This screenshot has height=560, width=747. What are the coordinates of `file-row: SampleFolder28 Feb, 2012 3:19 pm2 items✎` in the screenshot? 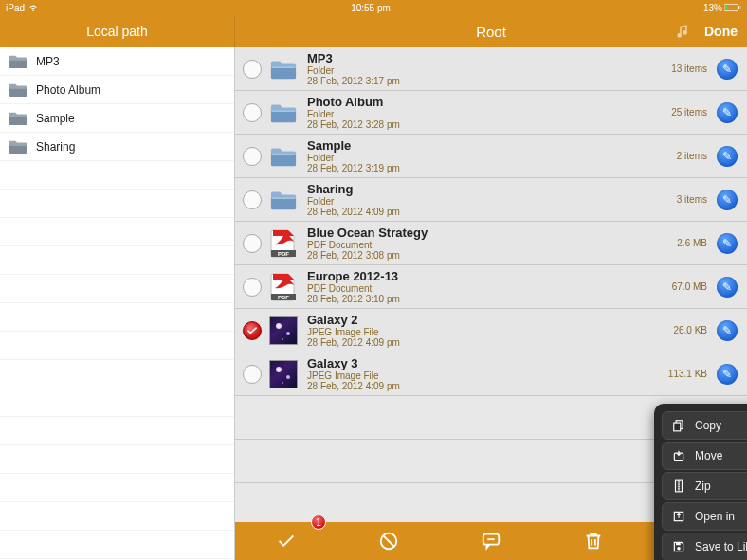 It's located at (491, 156).